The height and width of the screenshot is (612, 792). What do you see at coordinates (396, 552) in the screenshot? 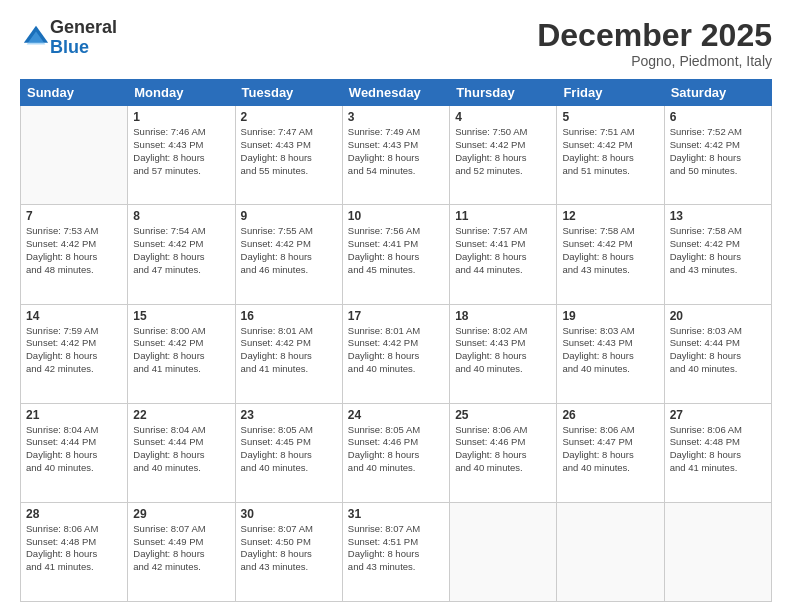
I see `calendar-cell: 31Sunrise: 8:07 AM Sunset: 4:51 PM Dayli…` at bounding box center [396, 552].